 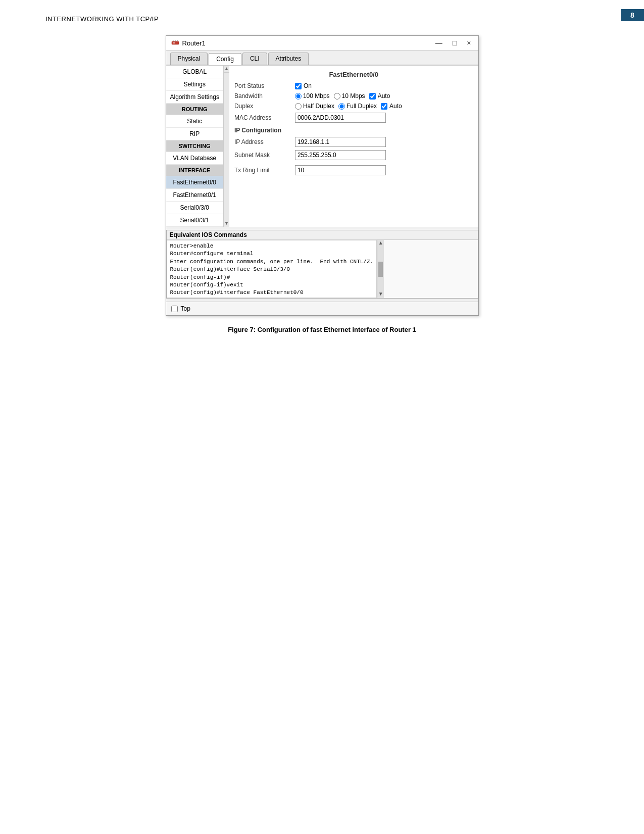 What do you see at coordinates (255, 59) in the screenshot?
I see `tab-cli: CLI` at bounding box center [255, 59].